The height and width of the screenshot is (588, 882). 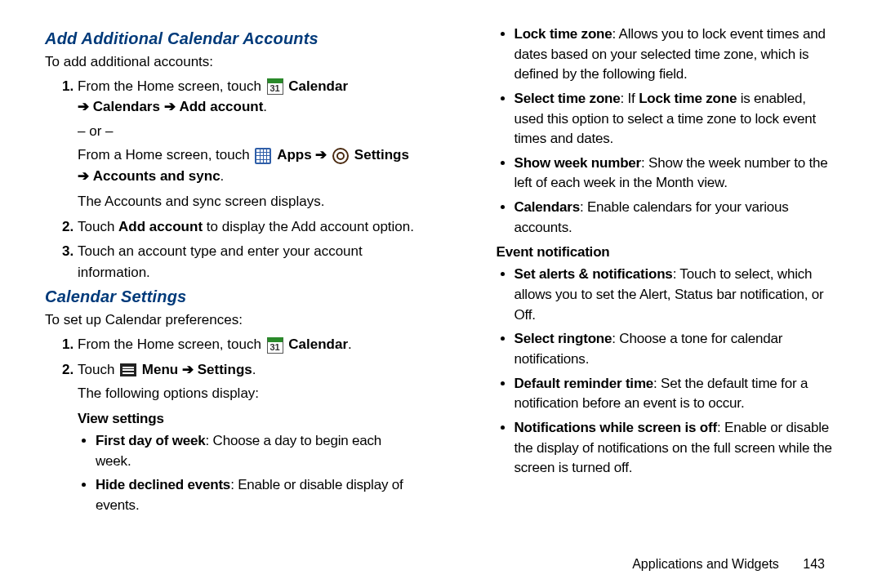 I want to click on step2-result: The following options display:, so click(x=247, y=394).